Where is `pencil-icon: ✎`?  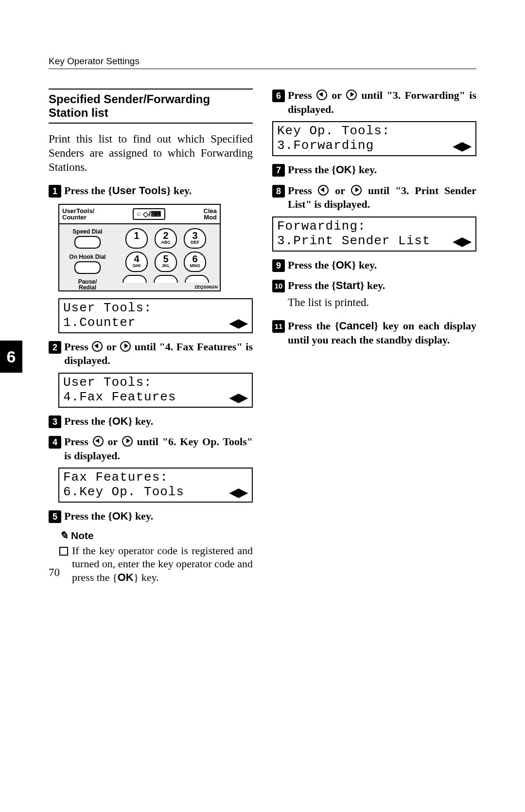
pencil-icon: ✎ is located at coordinates (64, 536).